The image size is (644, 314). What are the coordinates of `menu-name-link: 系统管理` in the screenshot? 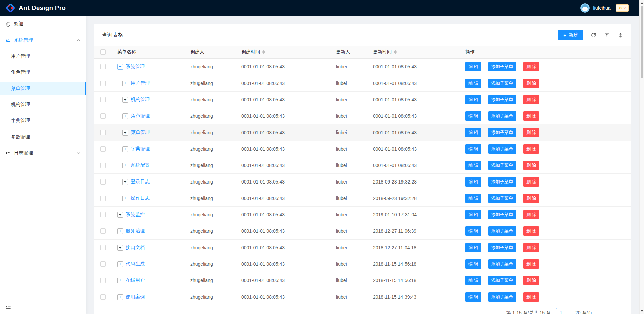 It's located at (135, 67).